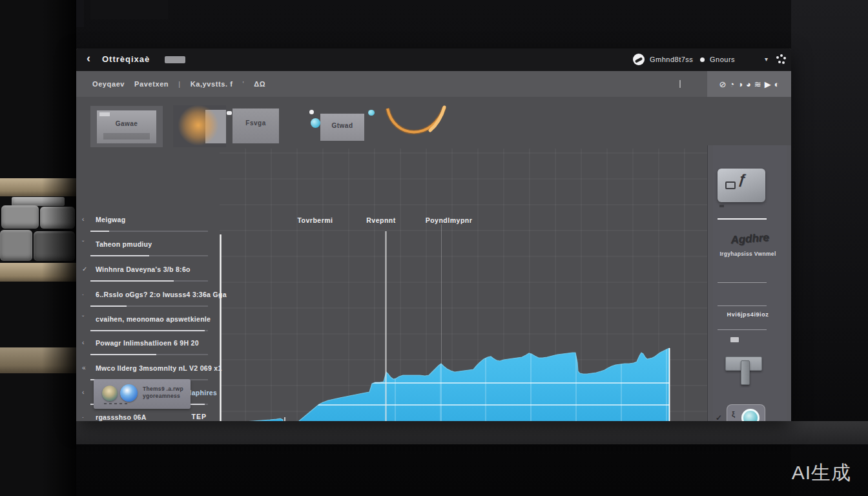  What do you see at coordinates (117, 404) in the screenshot?
I see `card-dashes` at bounding box center [117, 404].